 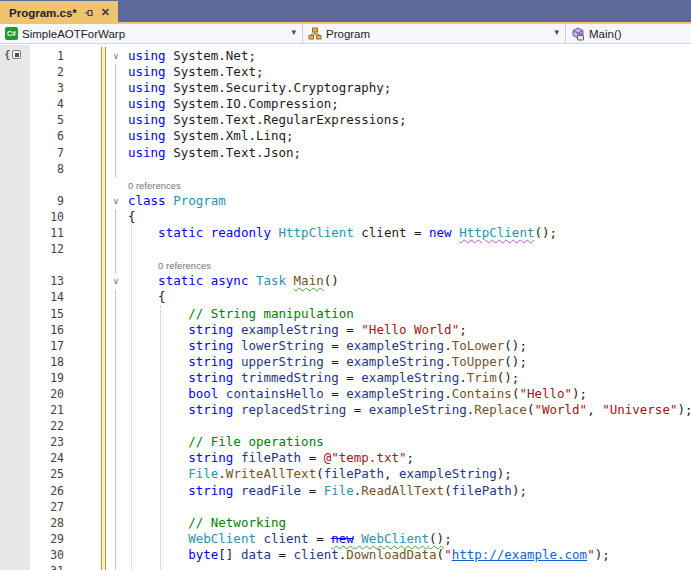 I want to click on code-line-row: 10{, so click(x=346, y=217).